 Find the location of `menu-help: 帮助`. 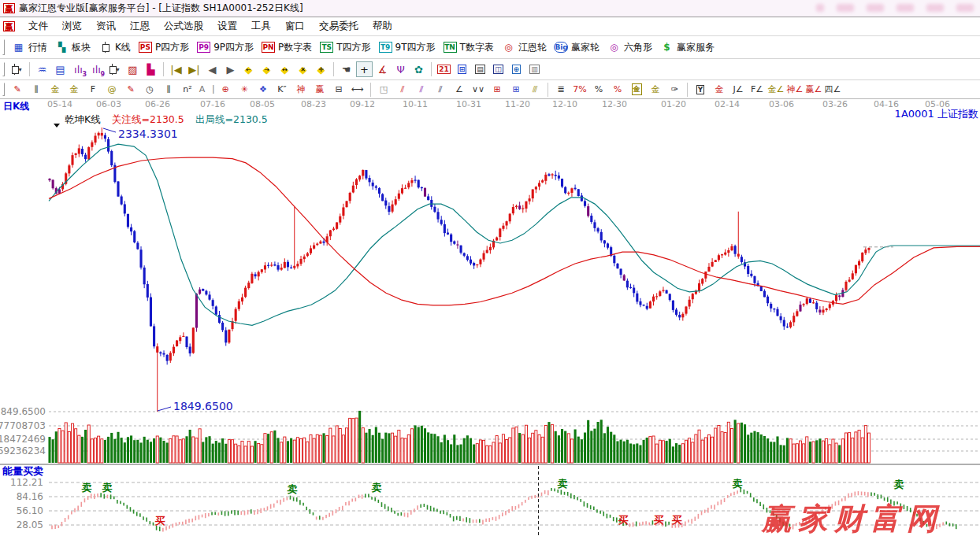

menu-help: 帮助 is located at coordinates (383, 27).